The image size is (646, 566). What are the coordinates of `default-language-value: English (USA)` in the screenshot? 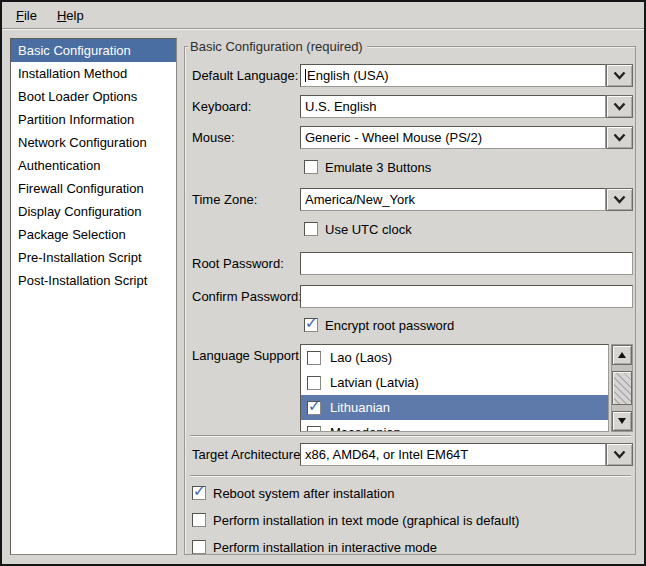 It's located at (348, 76).